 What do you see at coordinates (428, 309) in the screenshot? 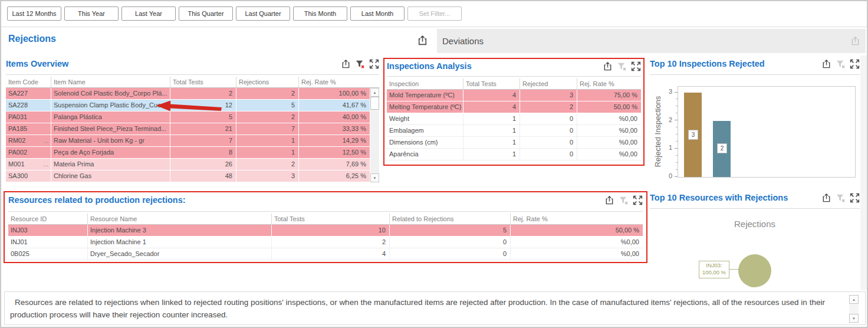
I see `footer-note-text: Resources are related to rejections when…` at bounding box center [428, 309].